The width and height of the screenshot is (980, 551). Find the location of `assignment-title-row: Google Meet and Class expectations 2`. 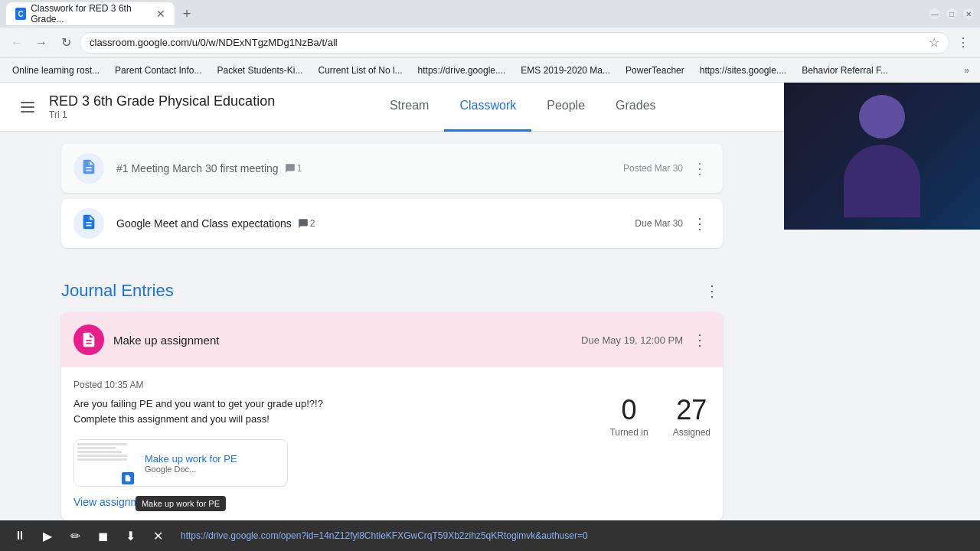

assignment-title-row: Google Meet and Class expectations 2 is located at coordinates (375, 223).